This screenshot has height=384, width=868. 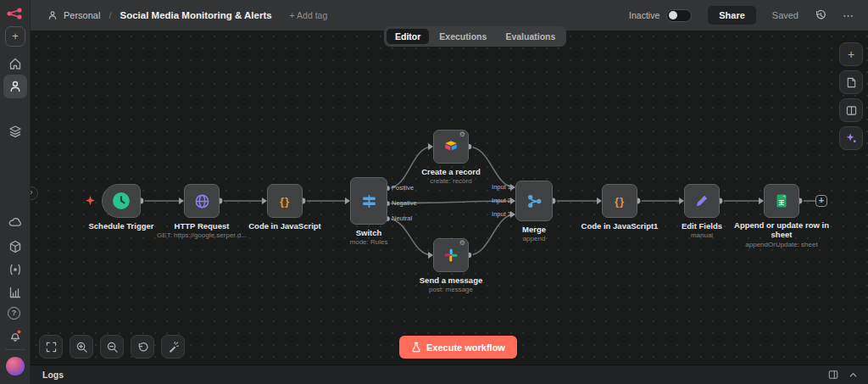 What do you see at coordinates (15, 247) in the screenshot?
I see `package-icon` at bounding box center [15, 247].